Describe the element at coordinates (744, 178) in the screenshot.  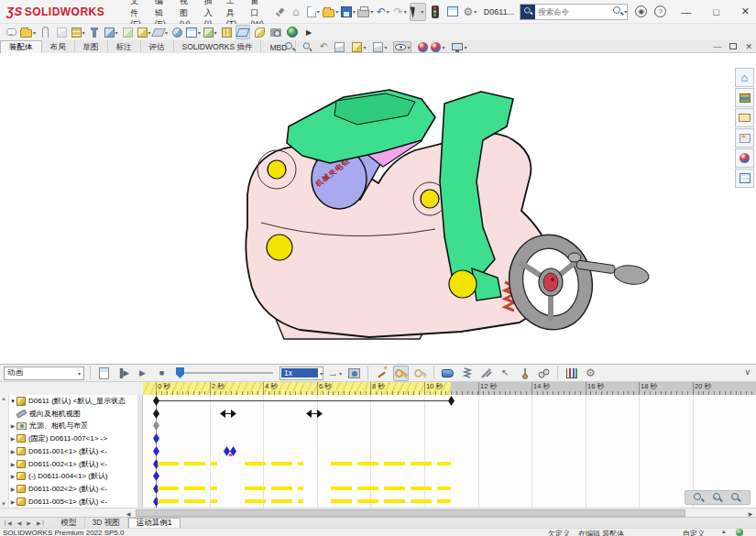
I see `custom-properties-button` at that location.